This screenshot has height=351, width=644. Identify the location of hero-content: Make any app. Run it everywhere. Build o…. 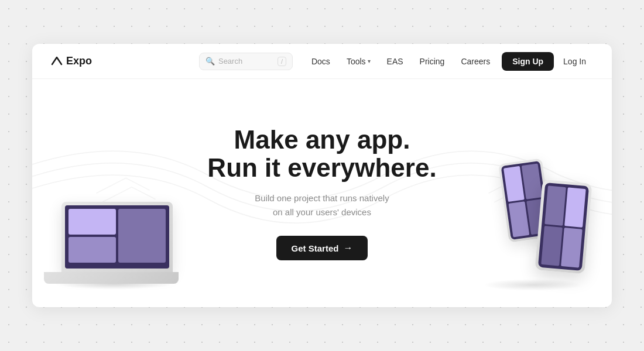
(322, 193).